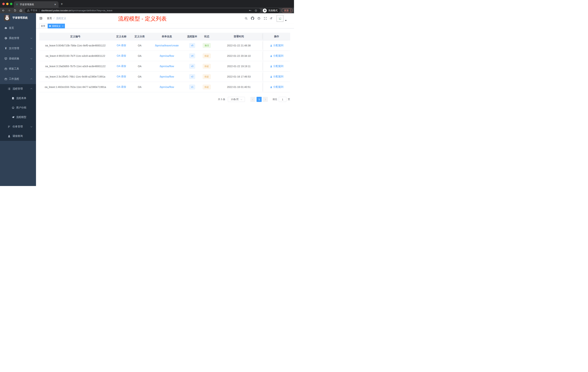  I want to click on bookmark-star-icon, so click(256, 11).